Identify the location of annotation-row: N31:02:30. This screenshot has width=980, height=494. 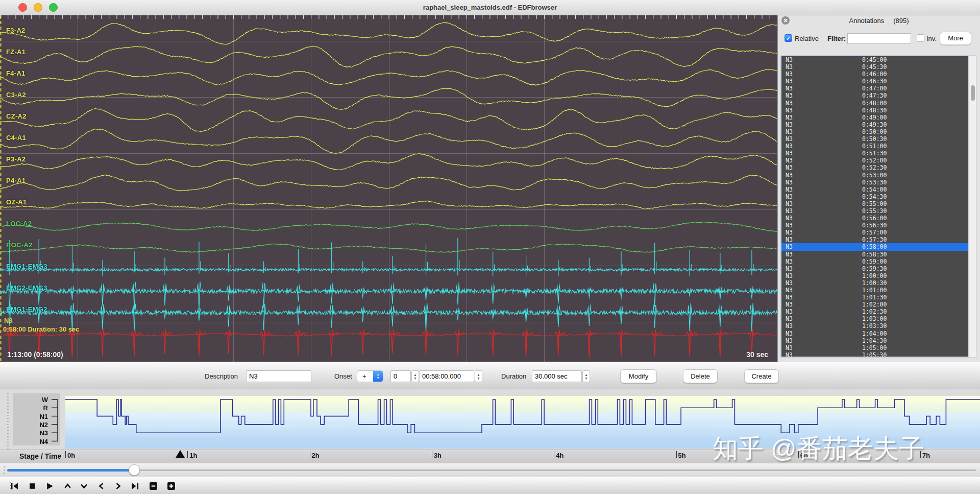
(875, 312).